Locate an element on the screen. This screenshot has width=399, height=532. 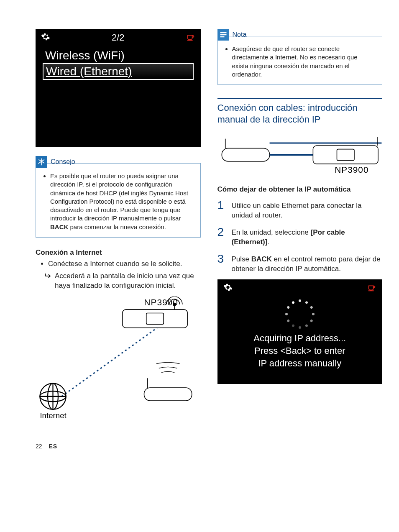
device-screen-menu: 2/2 Wireless (WiFi) Wired (Ethernet) is located at coordinates (118, 88).